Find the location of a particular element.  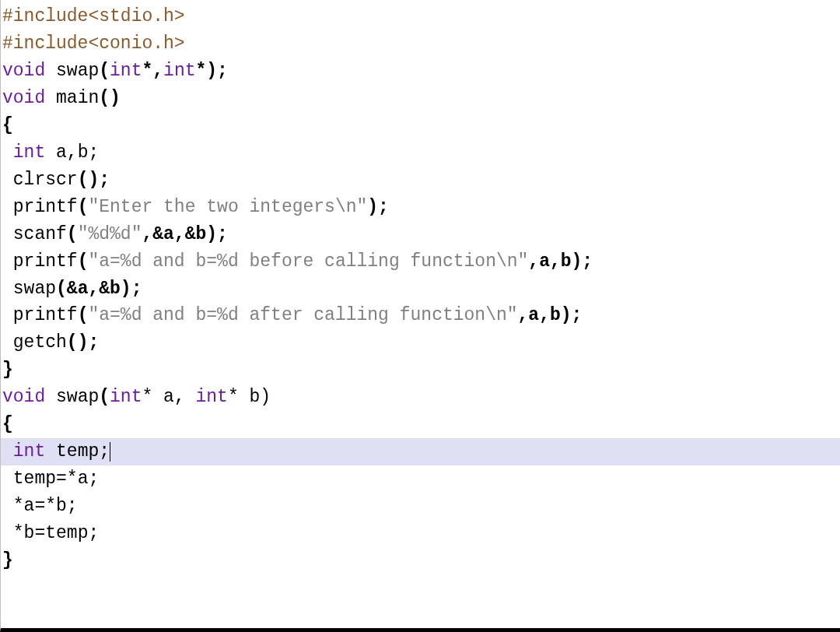

string-literal: "%d%d" is located at coordinates (110, 234).